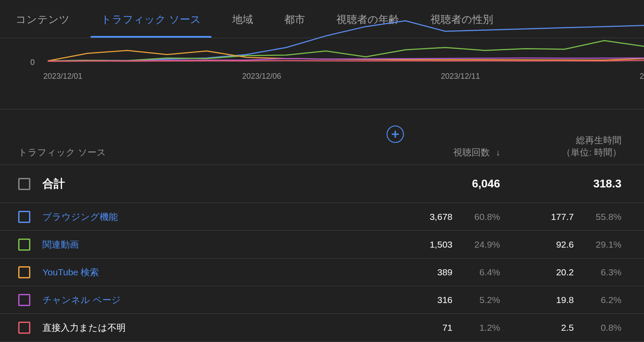 This screenshot has height=342, width=644. I want to click on row-label: YouTube 検索, so click(71, 272).